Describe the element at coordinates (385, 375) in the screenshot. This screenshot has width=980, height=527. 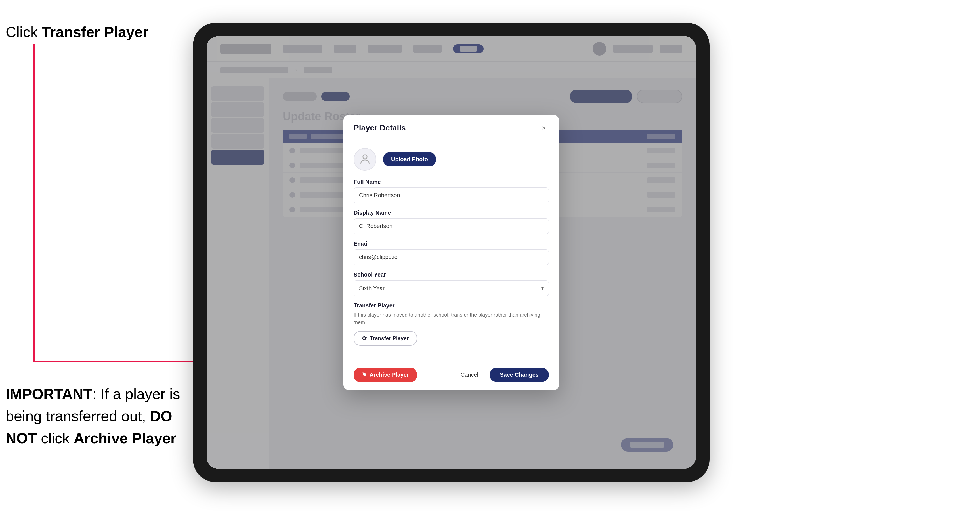
I see `archive-player-button: ⚑ Archive Player` at that location.